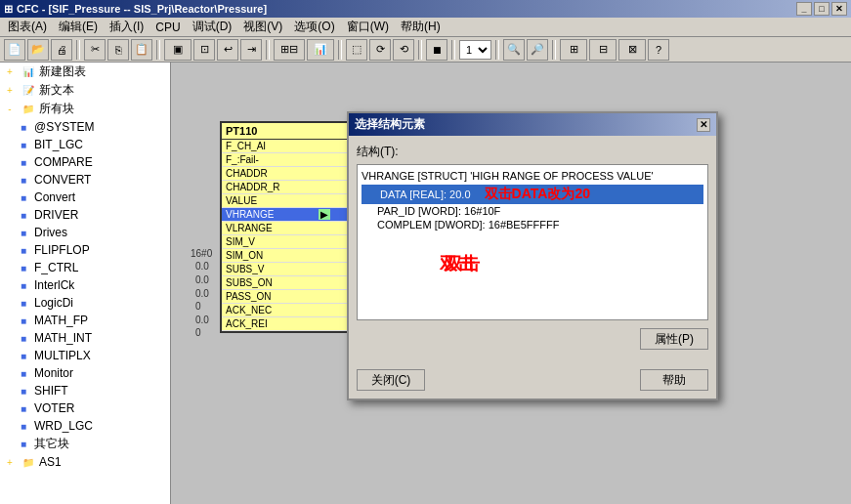 The height and width of the screenshot is (504, 851). What do you see at coordinates (28, 91) in the screenshot?
I see `text-icon: 📝` at bounding box center [28, 91].